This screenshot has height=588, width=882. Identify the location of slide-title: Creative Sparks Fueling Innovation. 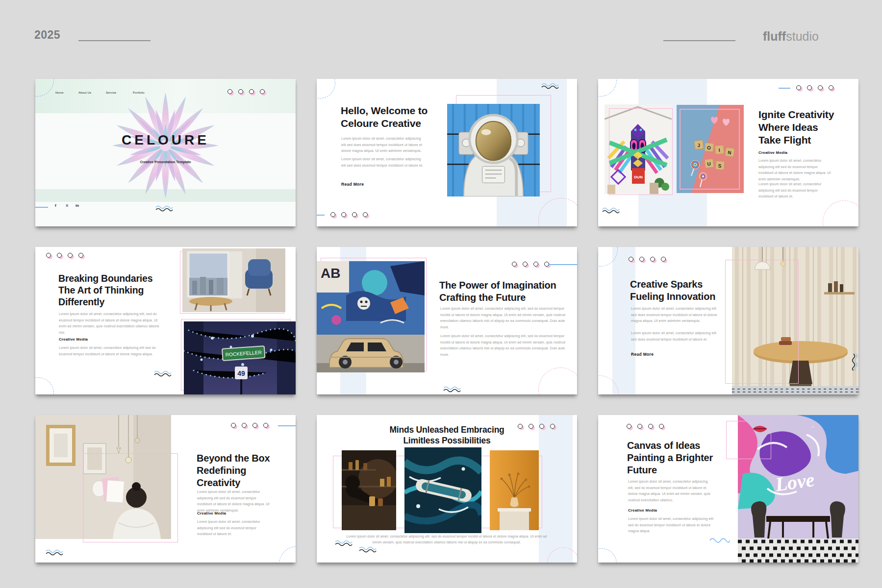
(673, 291).